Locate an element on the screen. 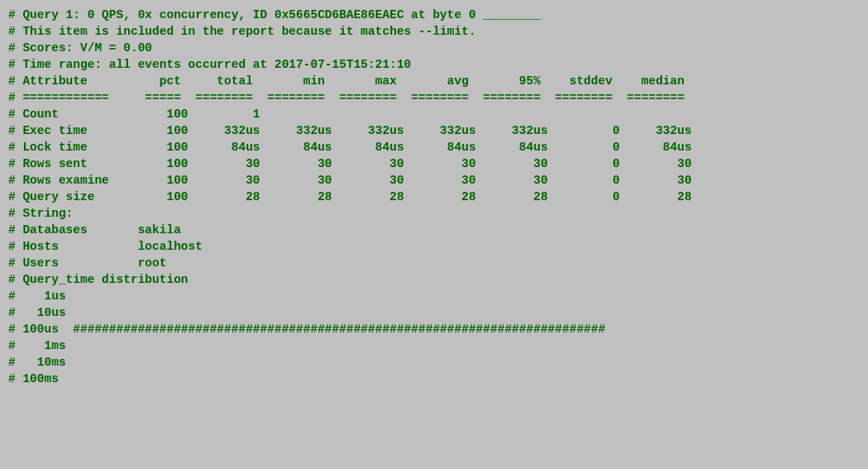  terminal-line-22: # 100ms is located at coordinates (434, 379).